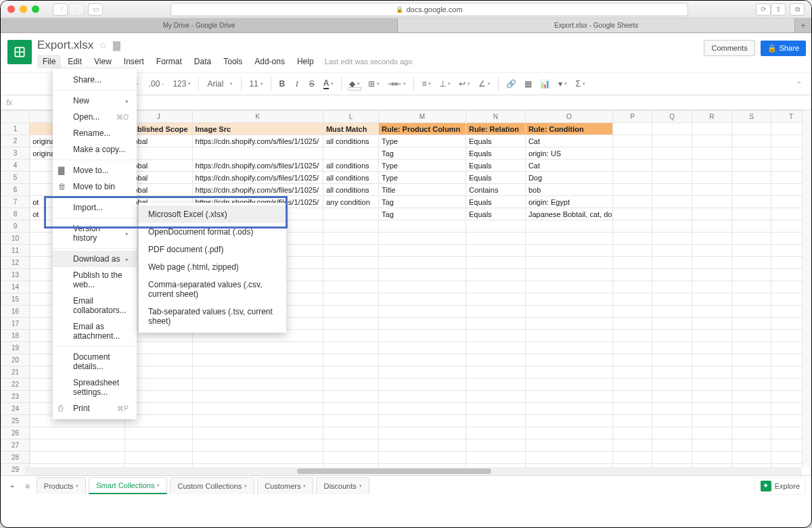  Describe the element at coordinates (766, 486) in the screenshot. I see `explore-icon: ✦` at that location.